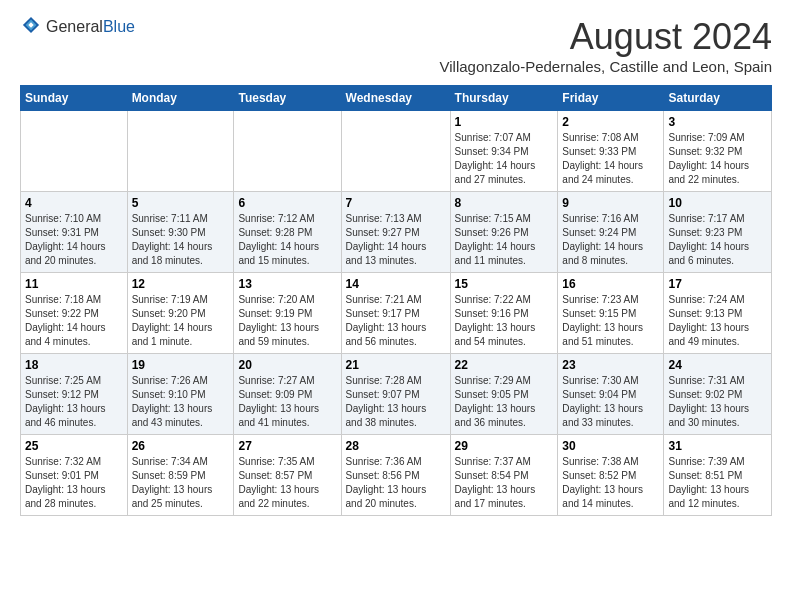 The image size is (792, 612). I want to click on calendar-week-row: 1Sunrise: 7:07 AMSunset: 9:34 PMDaylight…, so click(396, 152).